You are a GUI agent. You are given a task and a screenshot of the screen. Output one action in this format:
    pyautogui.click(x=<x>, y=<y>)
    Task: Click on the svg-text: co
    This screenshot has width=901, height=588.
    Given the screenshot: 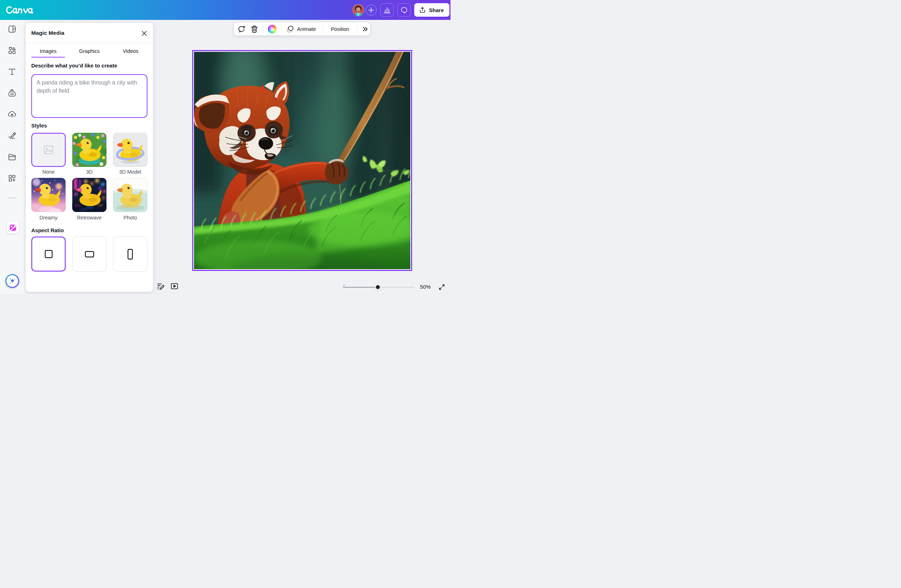 What is the action you would take?
    pyautogui.click(x=12, y=94)
    